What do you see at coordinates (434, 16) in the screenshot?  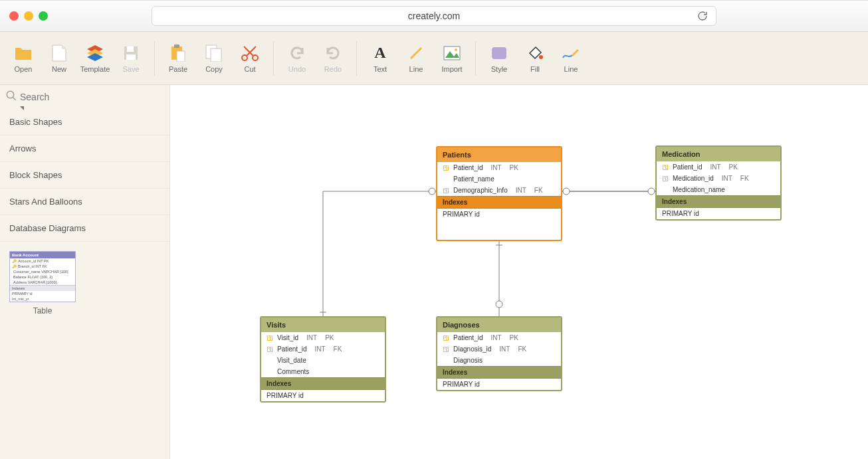 I see `url-text: creately.com` at bounding box center [434, 16].